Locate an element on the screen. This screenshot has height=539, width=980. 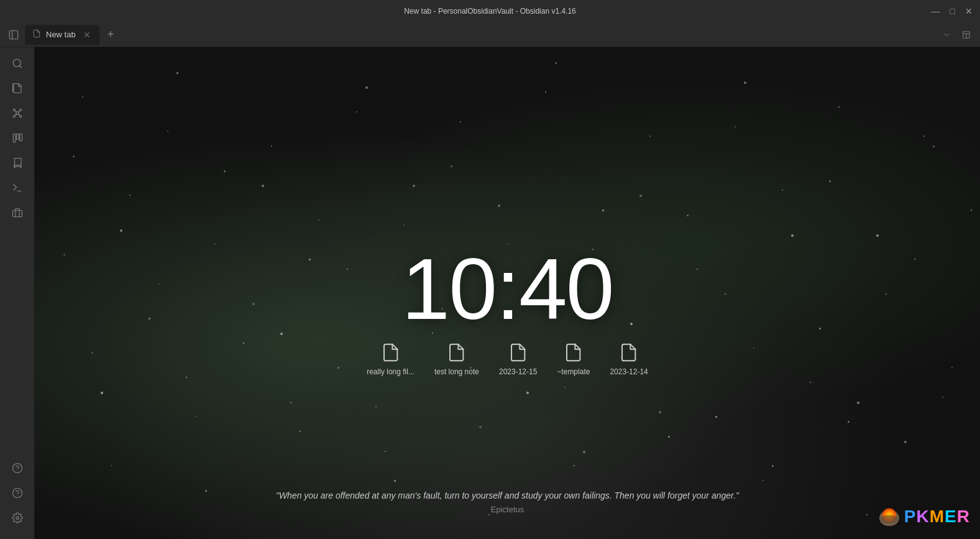
tab-bar: New tab ✕ + is located at coordinates (490, 35).